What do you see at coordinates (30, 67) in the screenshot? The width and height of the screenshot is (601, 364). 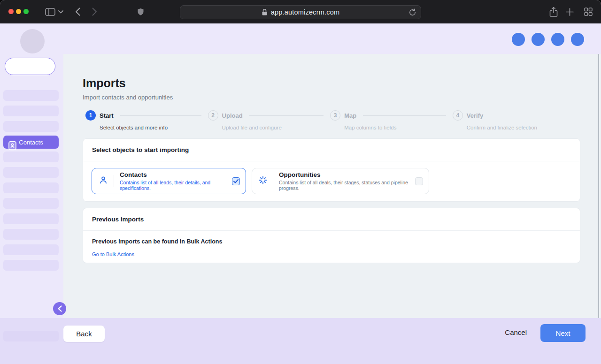 I see `sidebar-workspace-button` at bounding box center [30, 67].